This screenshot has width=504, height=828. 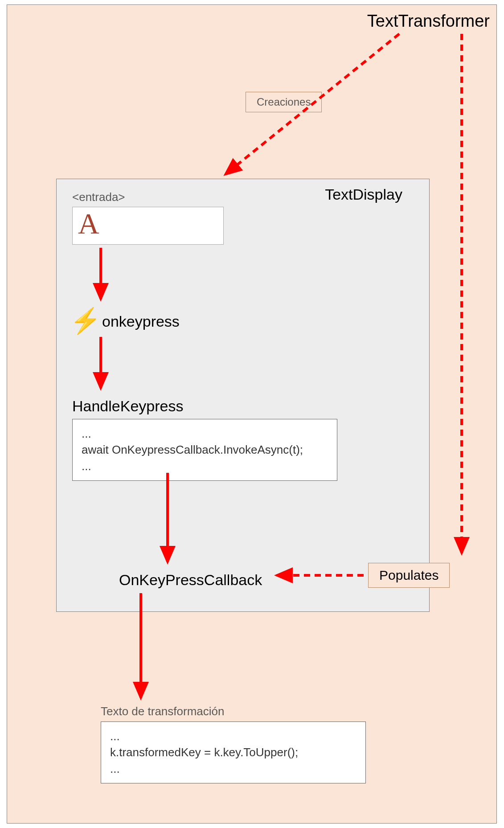 I want to click on lightning-icon: ⚡, so click(x=86, y=321).